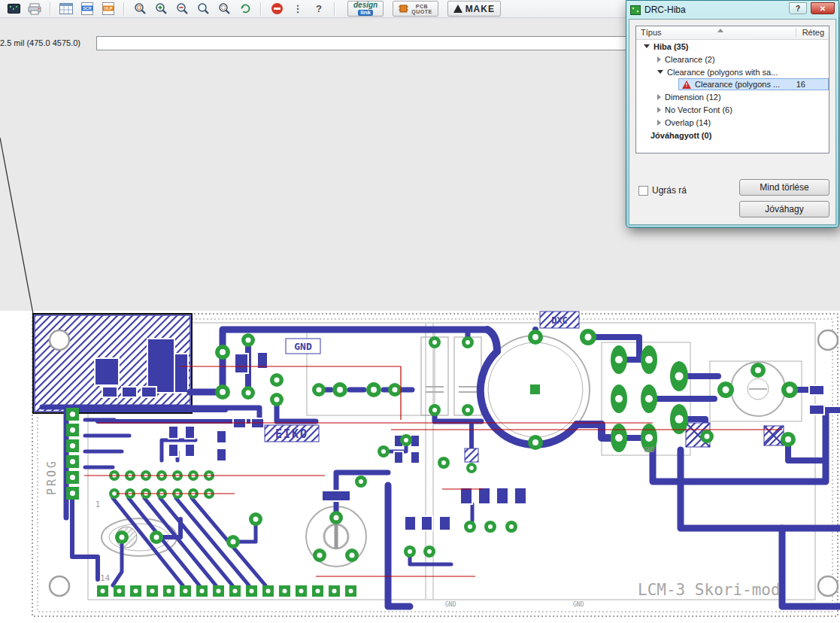 This screenshot has width=840, height=623. What do you see at coordinates (651, 32) in the screenshot?
I see `column-type: Típus` at bounding box center [651, 32].